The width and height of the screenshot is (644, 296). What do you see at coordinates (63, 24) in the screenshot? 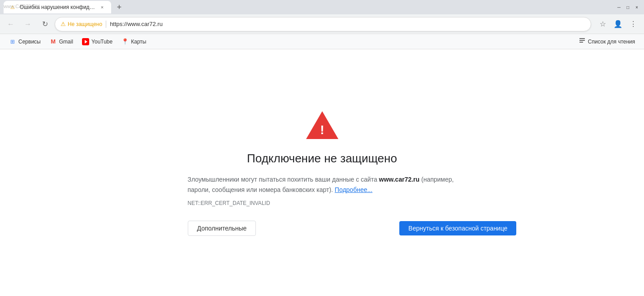
I see `warning-triangle-icon: ⚠` at bounding box center [63, 24].